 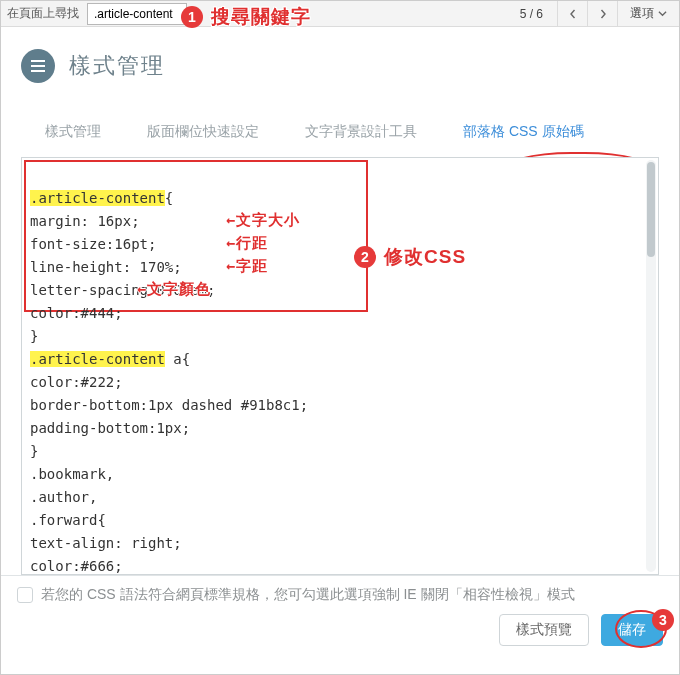 What do you see at coordinates (38, 66) in the screenshot?
I see `menu-button` at bounding box center [38, 66].